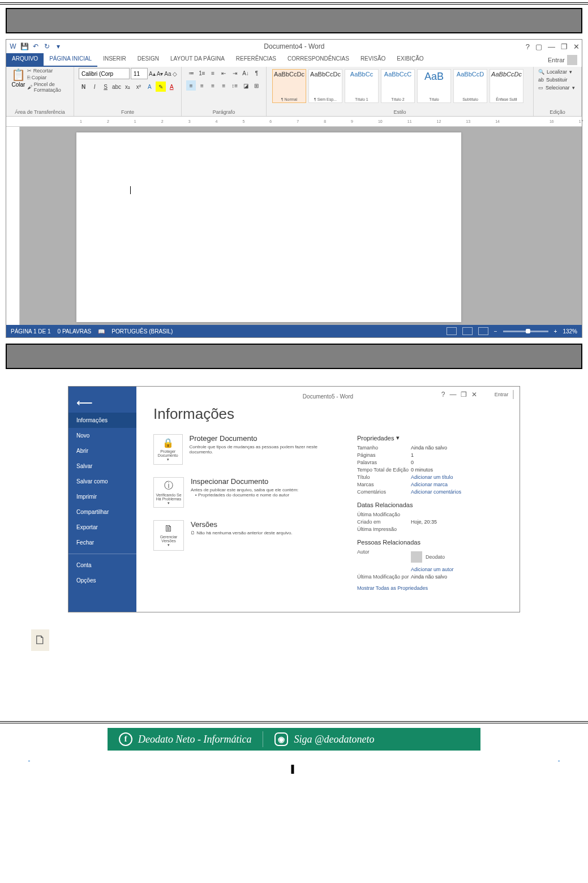 The height and width of the screenshot is (883, 588). I want to click on nav-saveas: Salvar como, so click(102, 481).